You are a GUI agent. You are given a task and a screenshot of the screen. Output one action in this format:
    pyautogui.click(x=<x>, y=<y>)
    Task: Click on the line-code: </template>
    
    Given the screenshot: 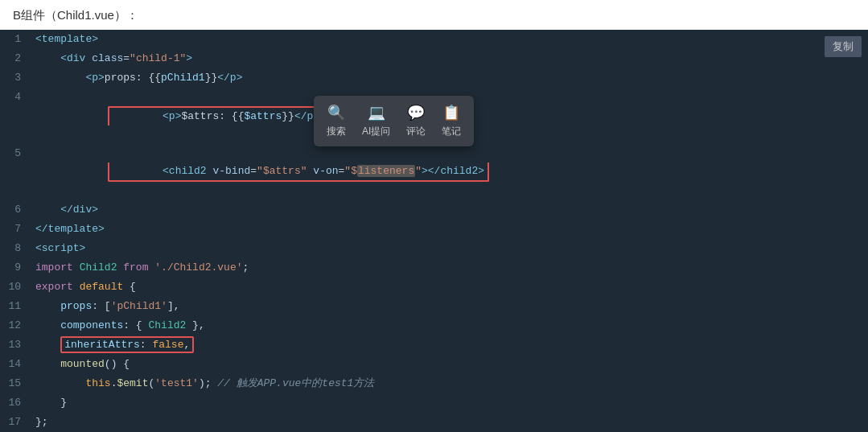 What is the action you would take?
    pyautogui.click(x=449, y=229)
    